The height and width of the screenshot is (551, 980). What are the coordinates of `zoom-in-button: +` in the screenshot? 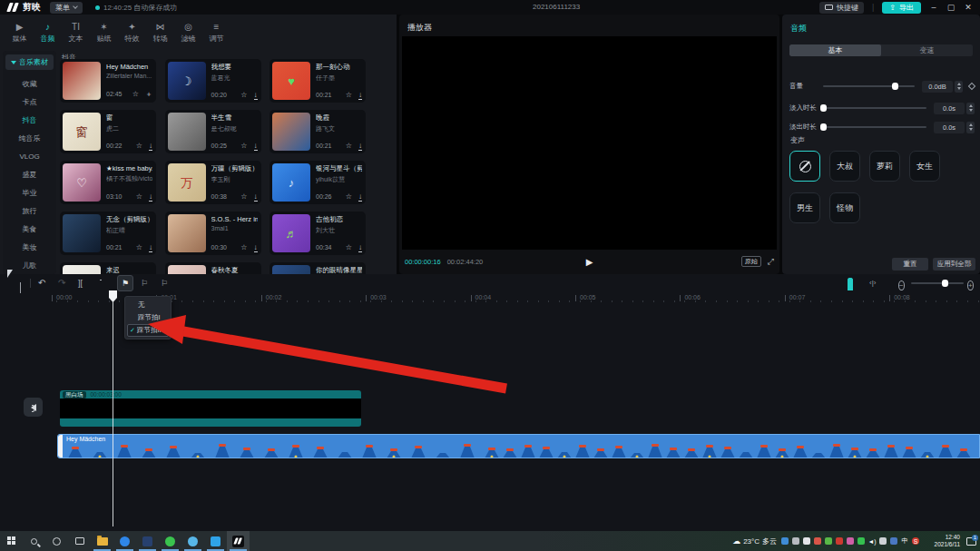 It's located at (971, 285).